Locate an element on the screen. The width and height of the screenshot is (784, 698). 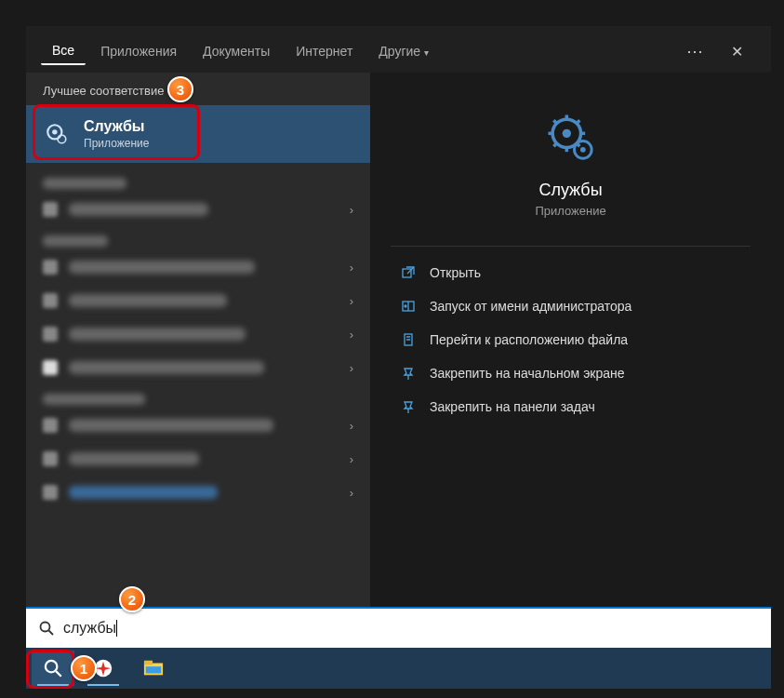
best-match-result: Службы Приложение is located at coordinates (198, 134).